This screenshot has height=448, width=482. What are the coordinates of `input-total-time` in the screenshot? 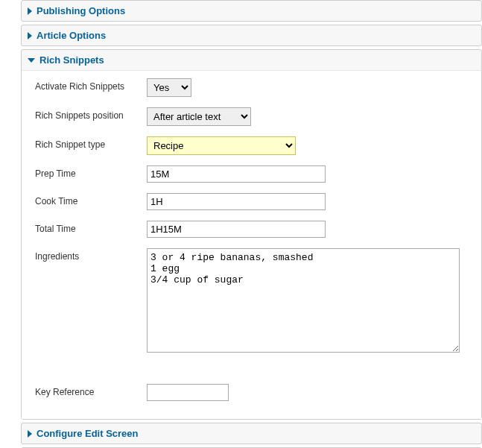 It's located at (236, 230).